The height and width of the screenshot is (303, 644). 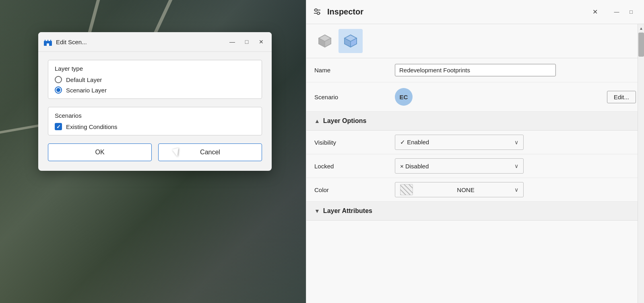 I want to click on default-layer-label: Default Layer, so click(x=84, y=80).